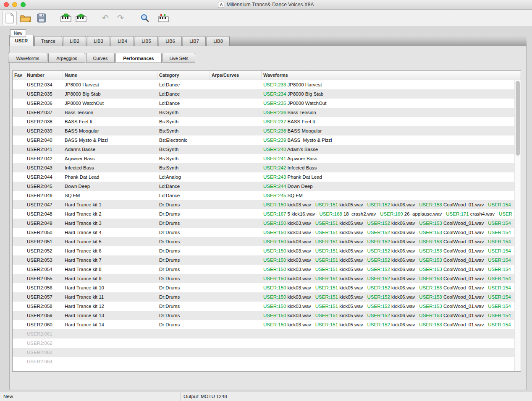 The width and height of the screenshot is (532, 401). Describe the element at coordinates (264, 122) in the screenshot. I see `table-row: USER2:038BASS Feel ItBs:SynthUSER:237 BA…` at that location.